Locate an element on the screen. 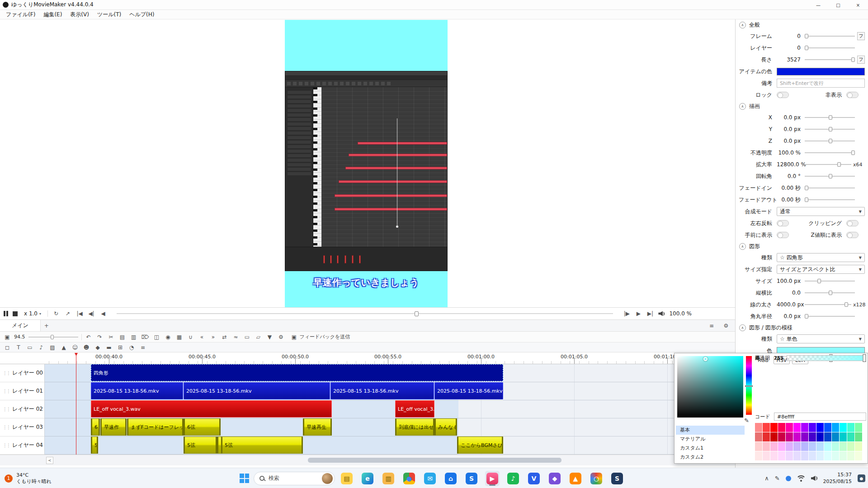 The image size is (868, 488). shape-kind-select: ☆四角形▼ is located at coordinates (821, 258).